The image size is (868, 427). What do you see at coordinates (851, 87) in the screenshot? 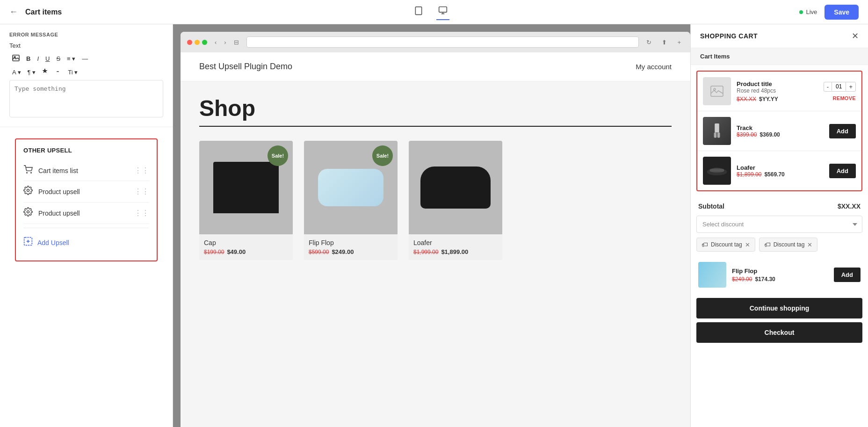
I see `qty-increase-btn-1: +` at bounding box center [851, 87].